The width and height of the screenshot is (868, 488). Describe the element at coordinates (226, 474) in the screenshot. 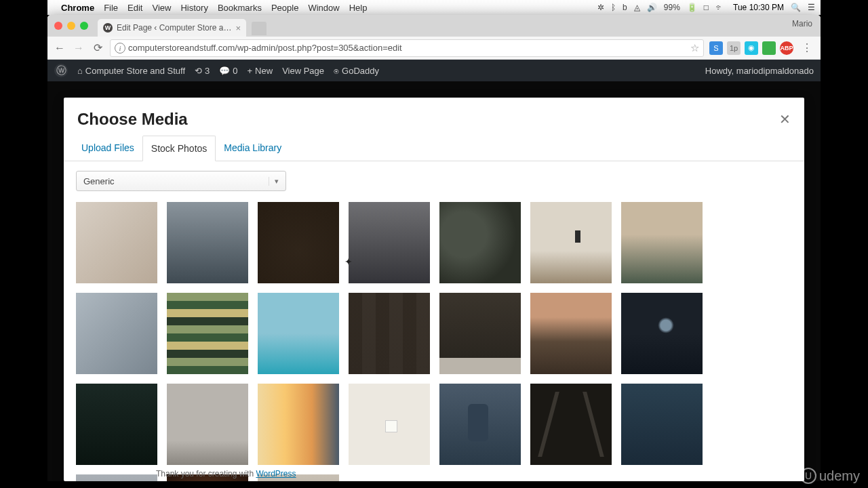

I see `wp-footer: Thank you for creating with WordPress` at that location.